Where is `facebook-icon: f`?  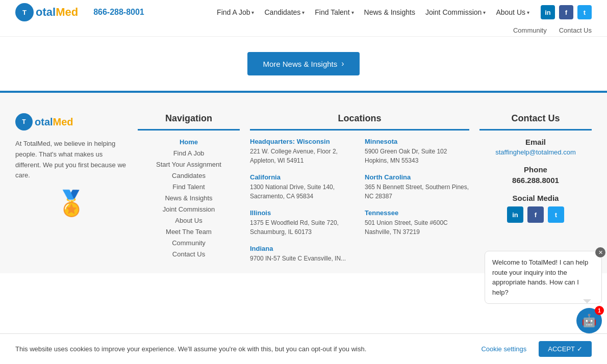 facebook-icon: f is located at coordinates (566, 12).